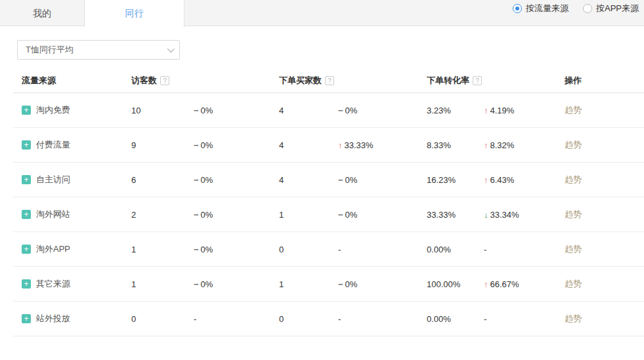 Image resolution: width=644 pixels, height=360 pixels. Describe the element at coordinates (456, 146) in the screenshot. I see `conversion-value: 8.33%` at that location.